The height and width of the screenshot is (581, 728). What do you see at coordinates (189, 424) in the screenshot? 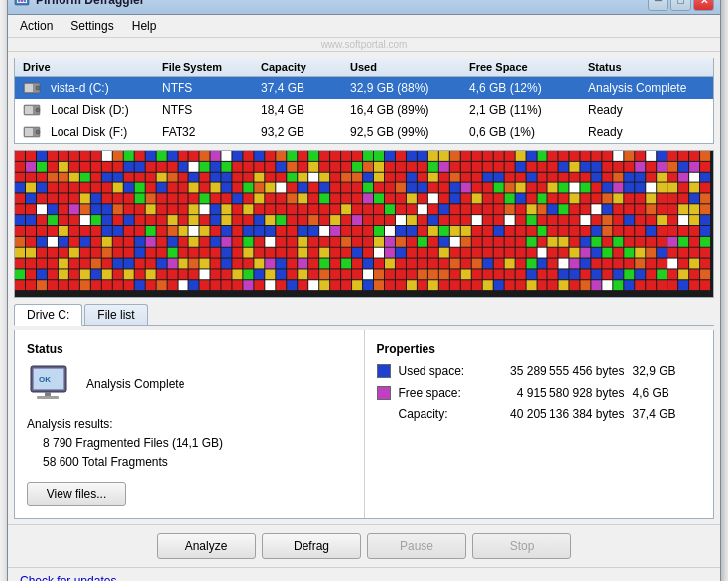
I see `analysis-label: Analysis results:` at bounding box center [189, 424].